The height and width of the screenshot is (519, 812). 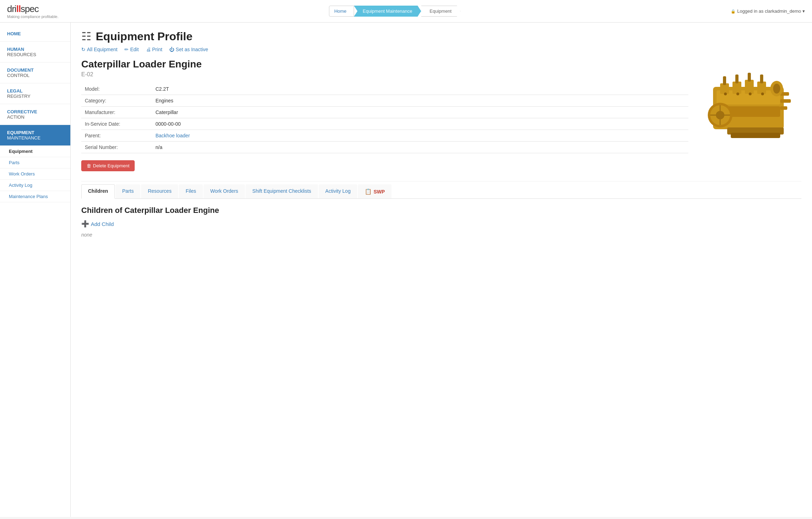 What do you see at coordinates (441, 222) in the screenshot?
I see `children-section: Children of Caterpillar Loader Engine ➕ …` at bounding box center [441, 222].